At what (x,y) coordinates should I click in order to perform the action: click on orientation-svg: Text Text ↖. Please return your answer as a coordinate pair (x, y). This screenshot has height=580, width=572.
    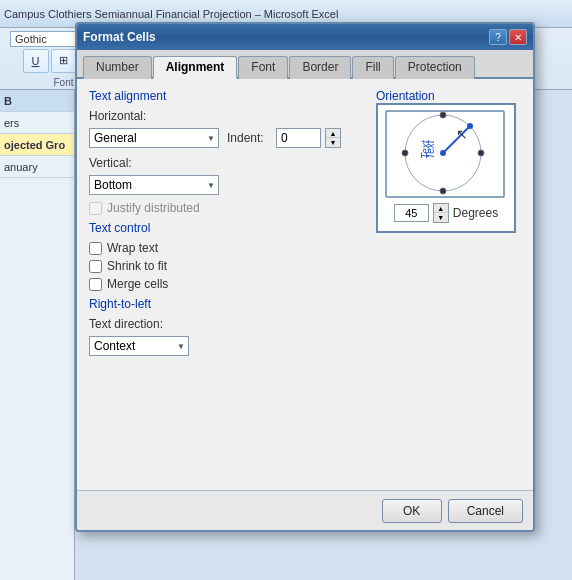
    Looking at the image, I should click on (446, 154).